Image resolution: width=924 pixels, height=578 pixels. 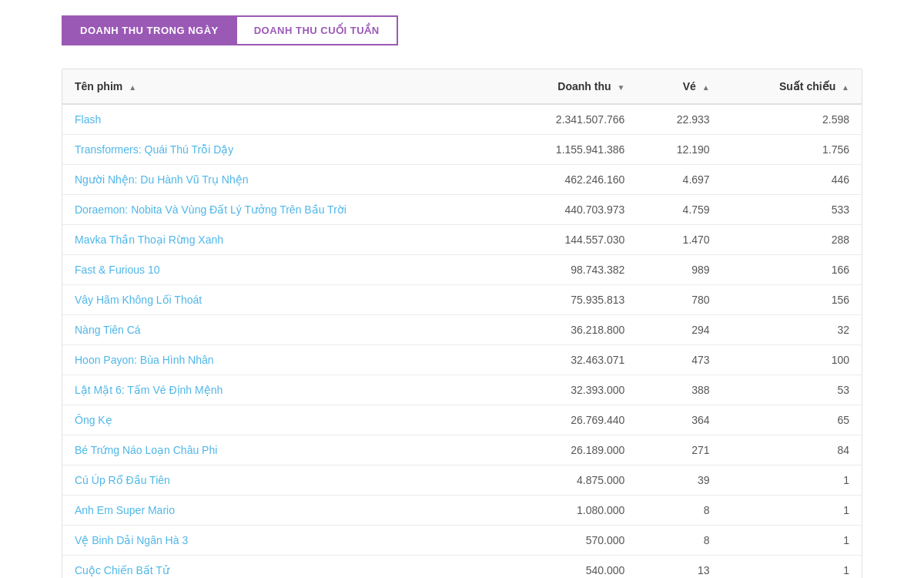 What do you see at coordinates (462, 481) in the screenshot?
I see `table-row: Cú Úp Rổ Đầu Tiên4.875.000391` at bounding box center [462, 481].